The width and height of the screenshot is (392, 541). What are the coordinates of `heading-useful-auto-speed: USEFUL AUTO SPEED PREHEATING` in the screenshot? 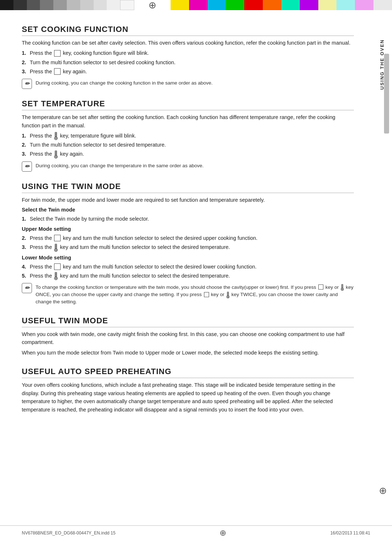 It's located at (188, 372).